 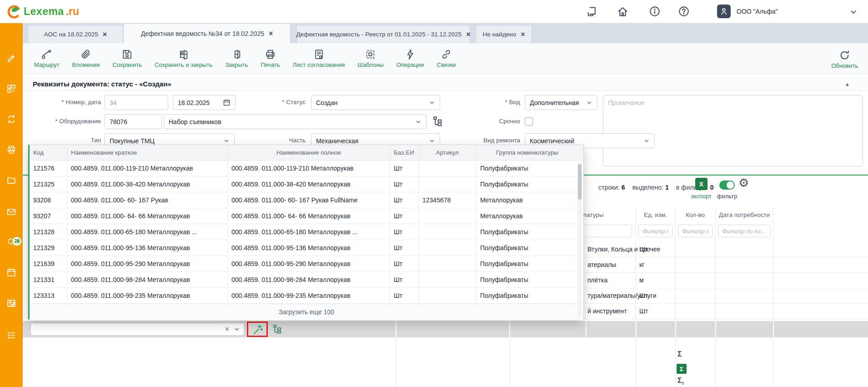 What do you see at coordinates (306, 312) in the screenshot?
I see `load-more-button: Загрузить еще 100` at bounding box center [306, 312].